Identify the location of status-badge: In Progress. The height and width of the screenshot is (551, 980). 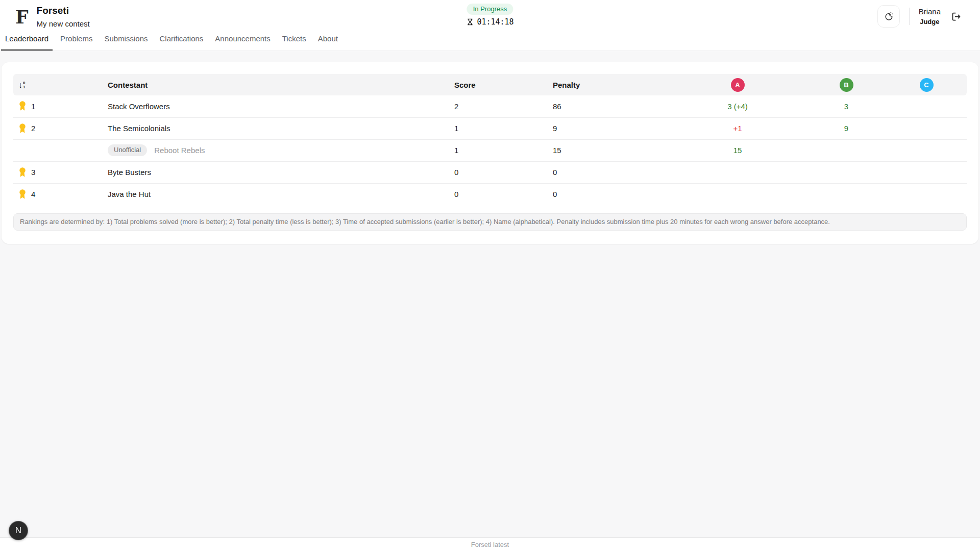
(490, 9).